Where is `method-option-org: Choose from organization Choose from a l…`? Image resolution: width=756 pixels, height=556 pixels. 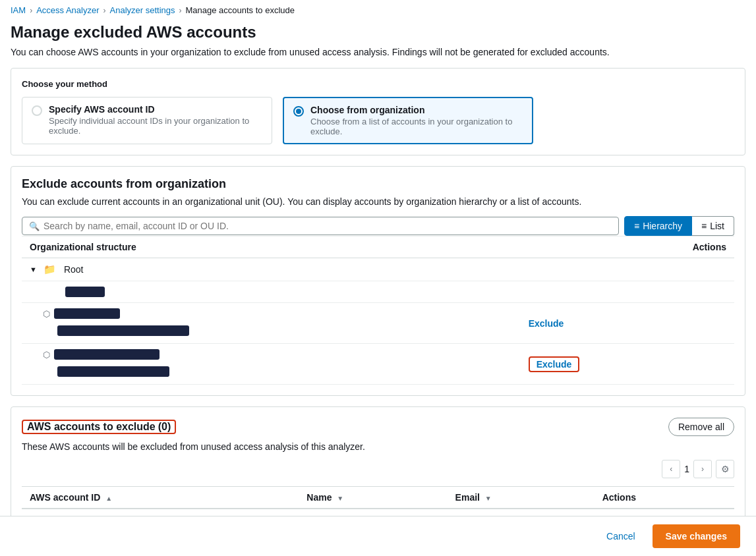 method-option-org: Choose from organization Choose from a l… is located at coordinates (408, 121).